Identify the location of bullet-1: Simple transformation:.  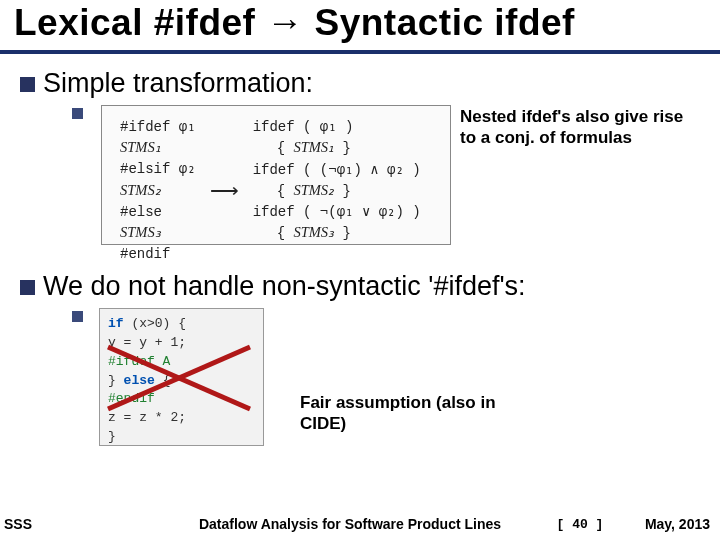
(360, 84).